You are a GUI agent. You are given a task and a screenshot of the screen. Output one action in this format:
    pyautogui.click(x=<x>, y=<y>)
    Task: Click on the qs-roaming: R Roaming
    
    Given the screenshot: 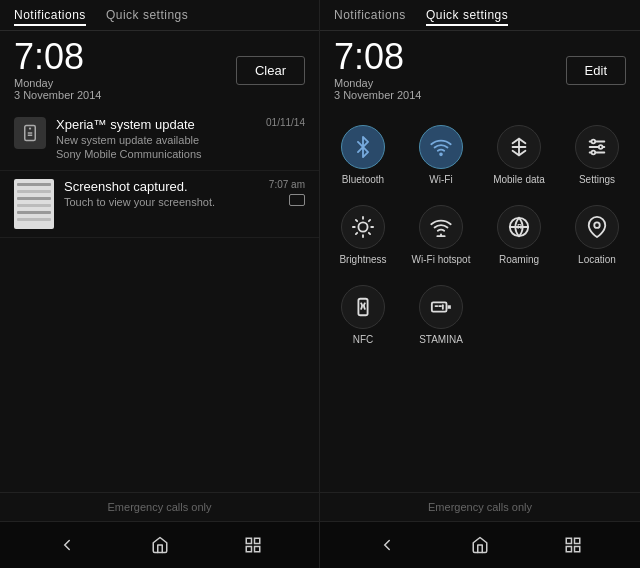 What is the action you would take?
    pyautogui.click(x=519, y=235)
    